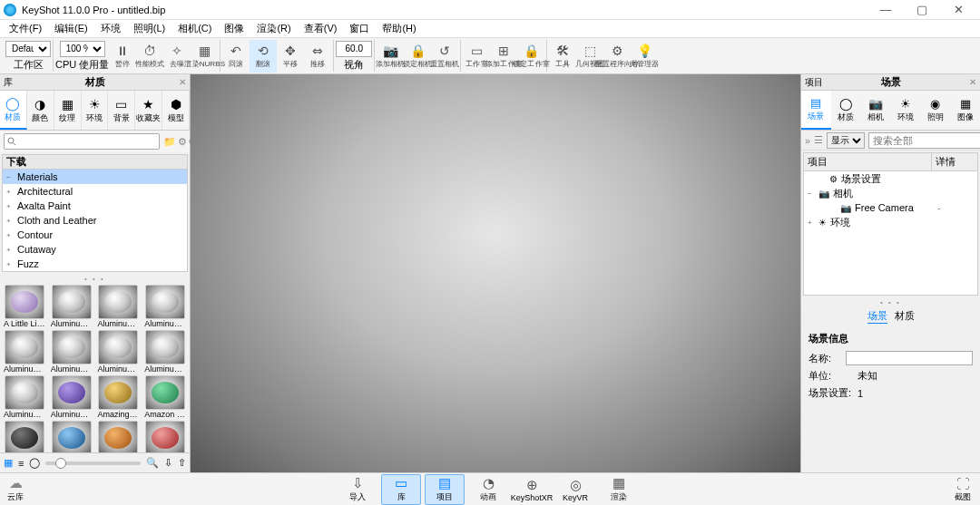 The image size is (980, 505). I want to click on scene-tree: 项目 详情 ⚙场景设置−📷相机📷Free Camera-+☀环境, so click(891, 224).